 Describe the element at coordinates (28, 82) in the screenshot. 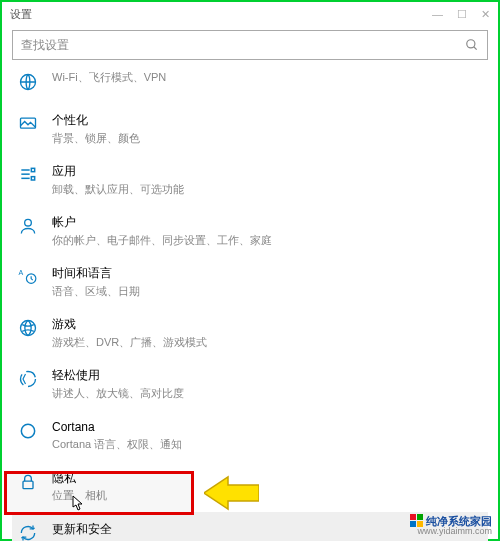

I see `network-icon` at that location.